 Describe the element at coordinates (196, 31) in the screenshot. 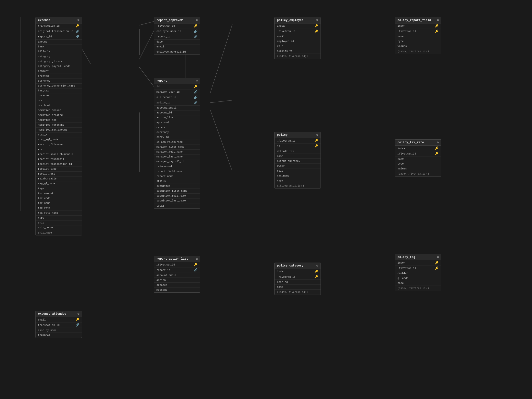

I see `foreign-key-icon-report_approver-employee_user_id: 🔗` at that location.